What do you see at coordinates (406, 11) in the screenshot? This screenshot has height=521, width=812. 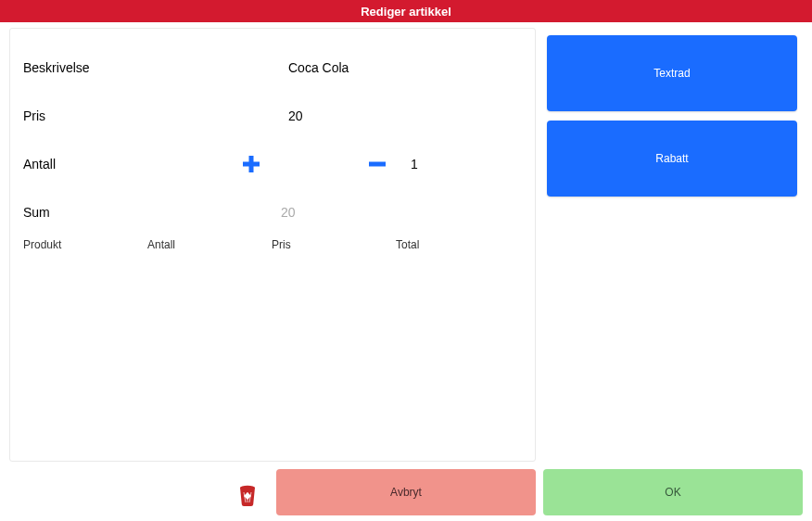 I see `titlebar: Rediger artikkel` at bounding box center [406, 11].